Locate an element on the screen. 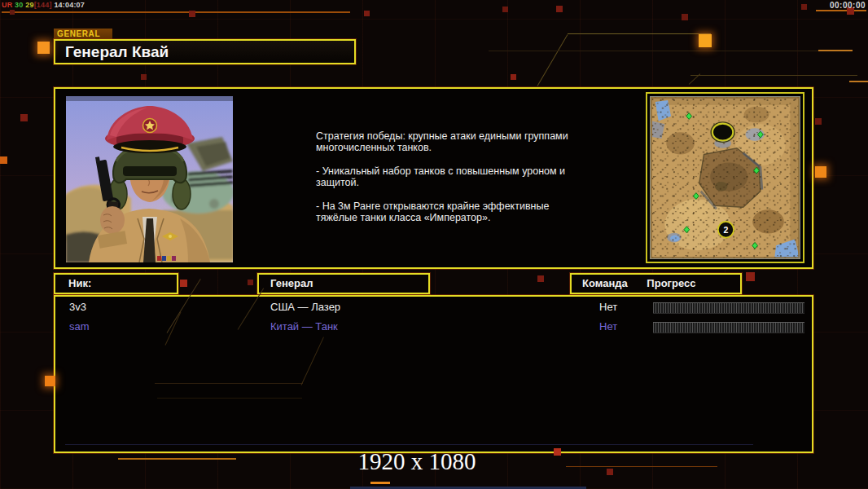  minimap-image: 2 is located at coordinates (725, 178).